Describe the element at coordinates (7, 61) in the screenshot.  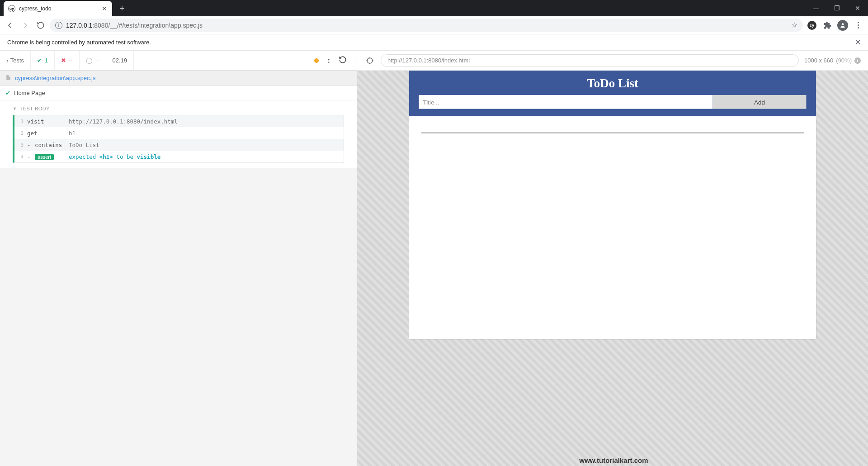
I see `chevron-left-icon: ‹` at that location.